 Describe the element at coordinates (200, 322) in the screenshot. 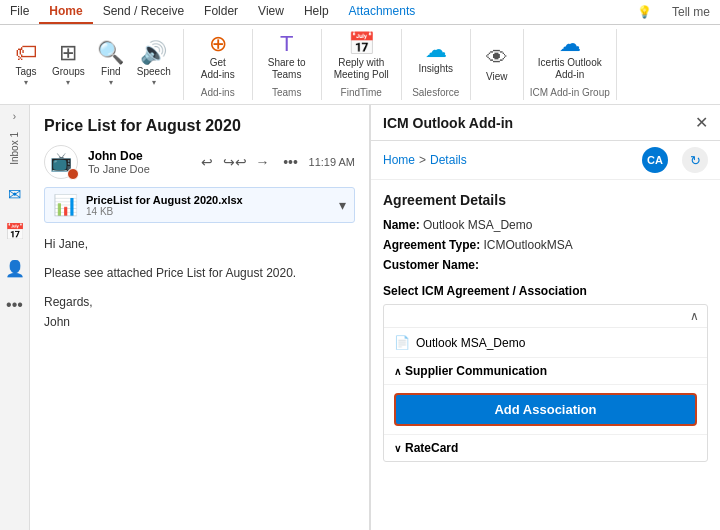

I see `email-signature: John` at that location.